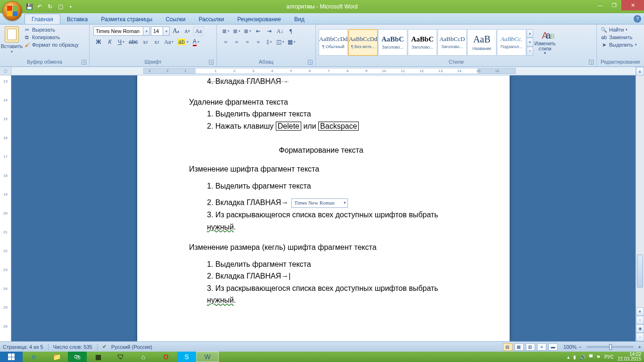 Image resolution: width=644 pixels, height=362 pixels. What do you see at coordinates (299, 19) in the screenshot?
I see `tab-view: Вид` at bounding box center [299, 19].